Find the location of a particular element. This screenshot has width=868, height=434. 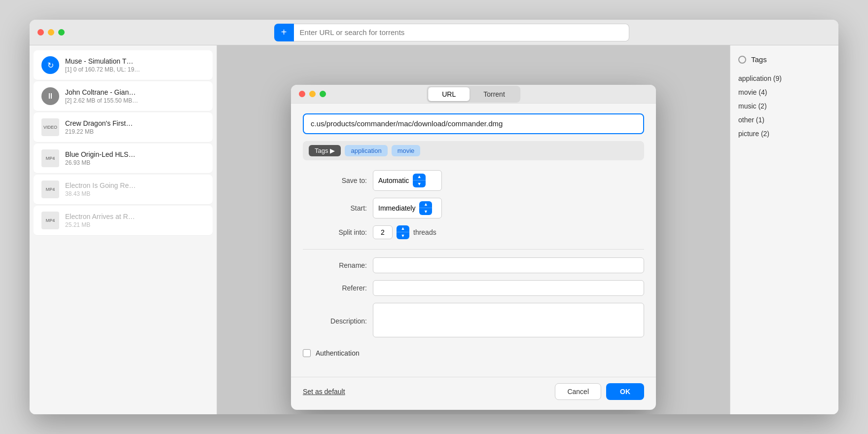

download-info: John Coltrane - Gian… [2] 2.62 MB of 155… is located at coordinates (135, 96).